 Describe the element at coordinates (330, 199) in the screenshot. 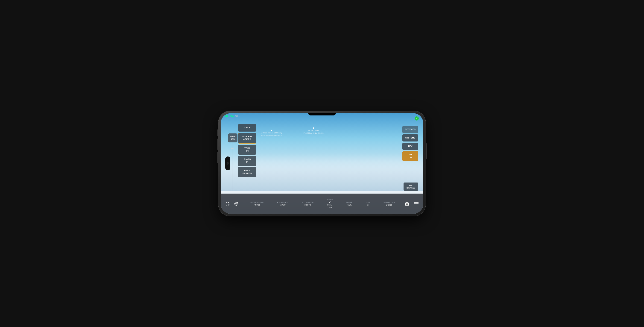

I see `winds-label: WINDS` at that location.